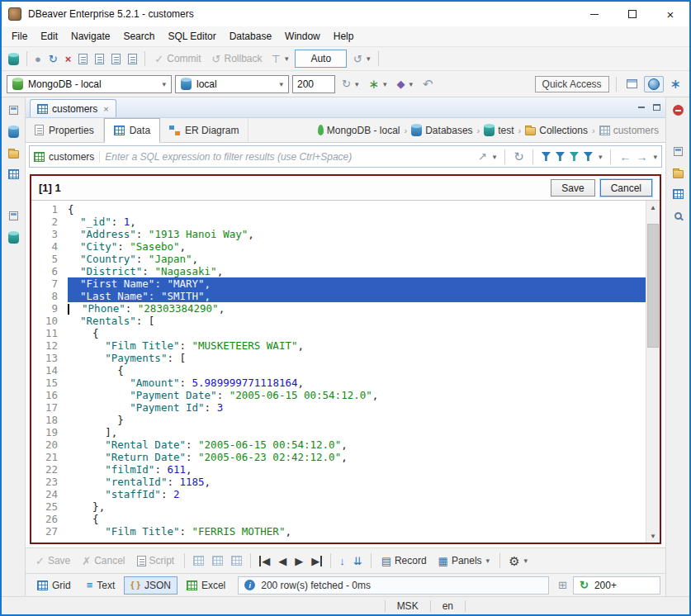  I want to click on recent-sql-button, so click(116, 59).